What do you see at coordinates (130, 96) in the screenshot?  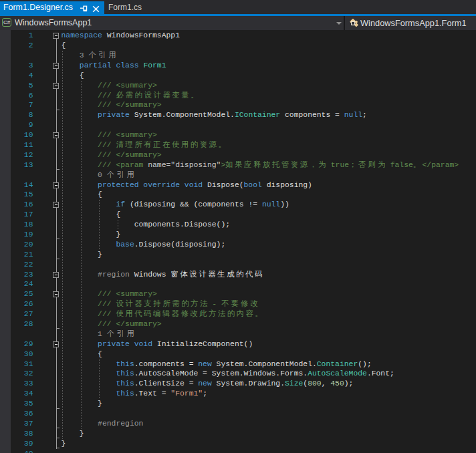 I see `code-text: /// 必需的设计器变量。` at bounding box center [130, 96].